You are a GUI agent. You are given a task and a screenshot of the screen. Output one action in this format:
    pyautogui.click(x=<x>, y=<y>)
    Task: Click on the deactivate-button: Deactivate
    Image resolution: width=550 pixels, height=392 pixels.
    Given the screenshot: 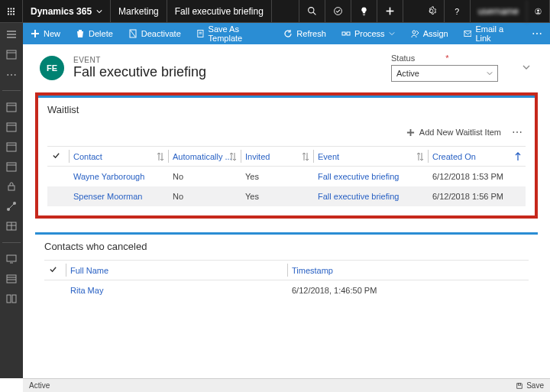 What is the action you would take?
    pyautogui.click(x=154, y=34)
    